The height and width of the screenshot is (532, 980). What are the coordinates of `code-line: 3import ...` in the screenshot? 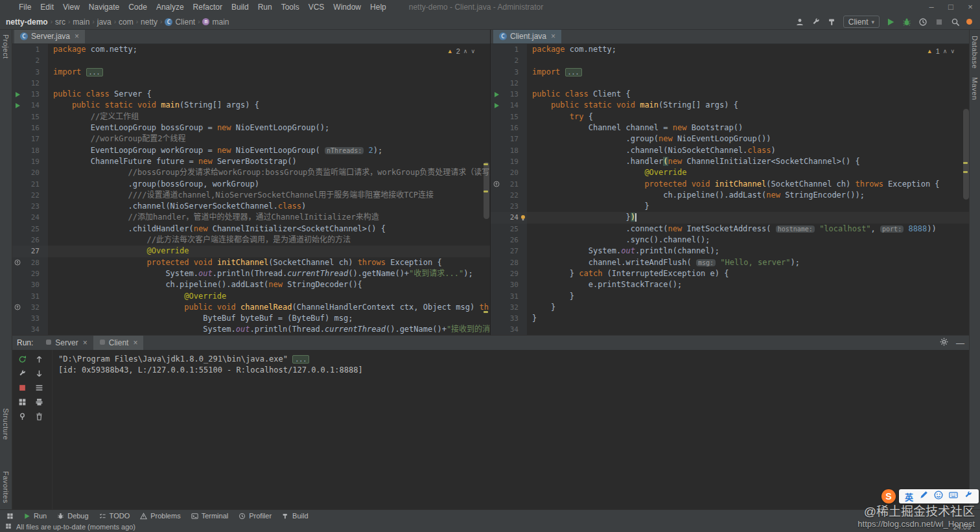 It's located at (730, 73).